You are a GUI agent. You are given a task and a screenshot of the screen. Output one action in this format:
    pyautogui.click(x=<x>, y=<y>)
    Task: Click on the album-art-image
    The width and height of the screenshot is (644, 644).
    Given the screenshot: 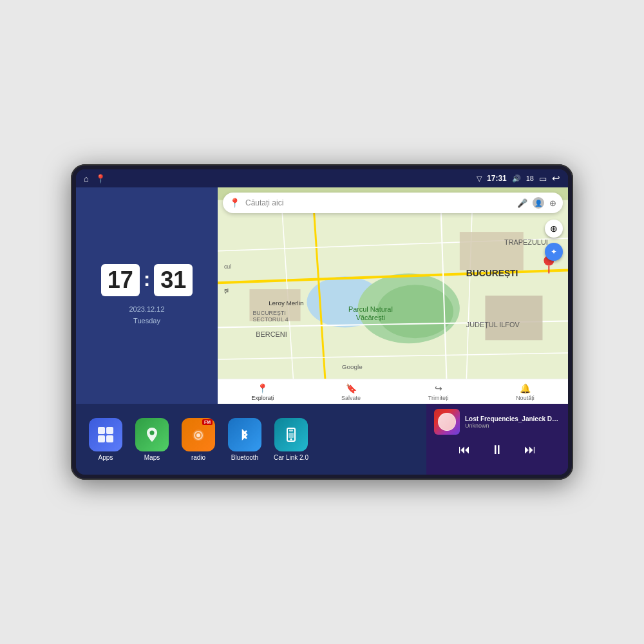 What is the action you would take?
    pyautogui.click(x=447, y=422)
    